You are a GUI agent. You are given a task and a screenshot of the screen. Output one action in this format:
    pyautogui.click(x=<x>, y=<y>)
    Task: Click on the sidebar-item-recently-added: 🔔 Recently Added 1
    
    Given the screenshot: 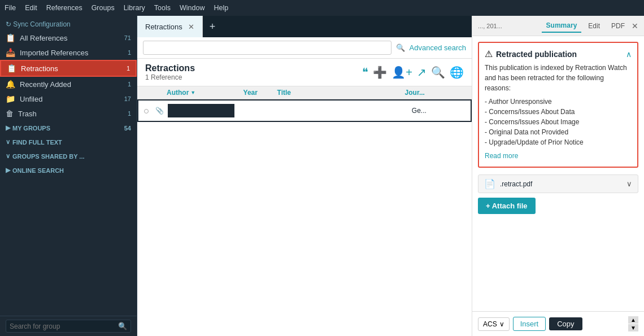 What is the action you would take?
    pyautogui.click(x=68, y=84)
    